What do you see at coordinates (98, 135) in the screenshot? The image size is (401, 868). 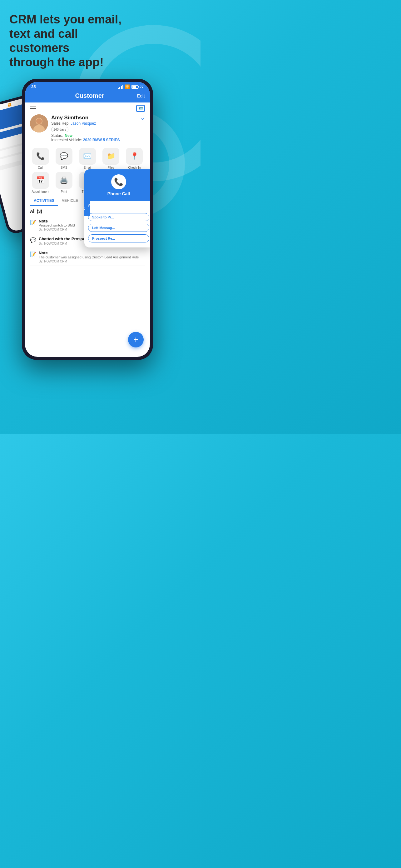 I see `status-row: Status: New` at bounding box center [98, 135].